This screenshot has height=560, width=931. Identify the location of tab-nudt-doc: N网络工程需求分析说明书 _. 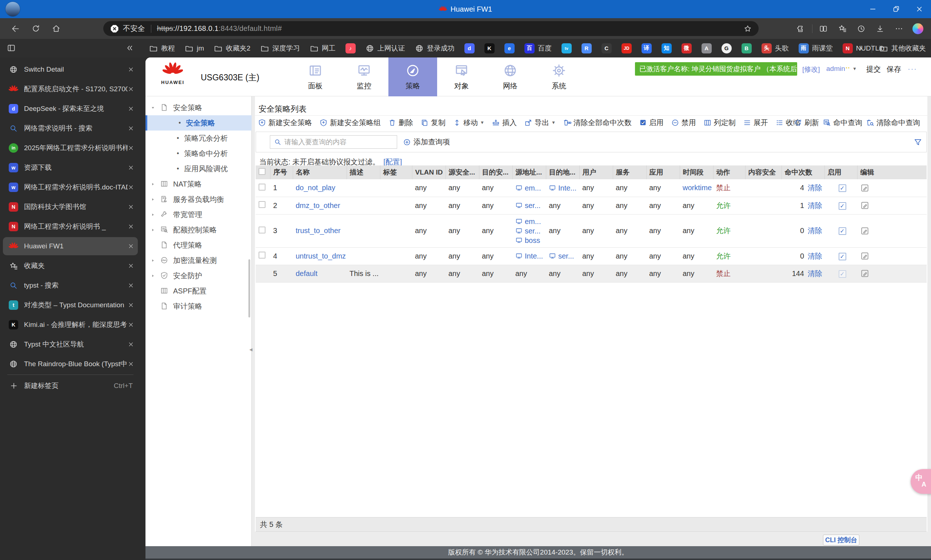
(70, 226).